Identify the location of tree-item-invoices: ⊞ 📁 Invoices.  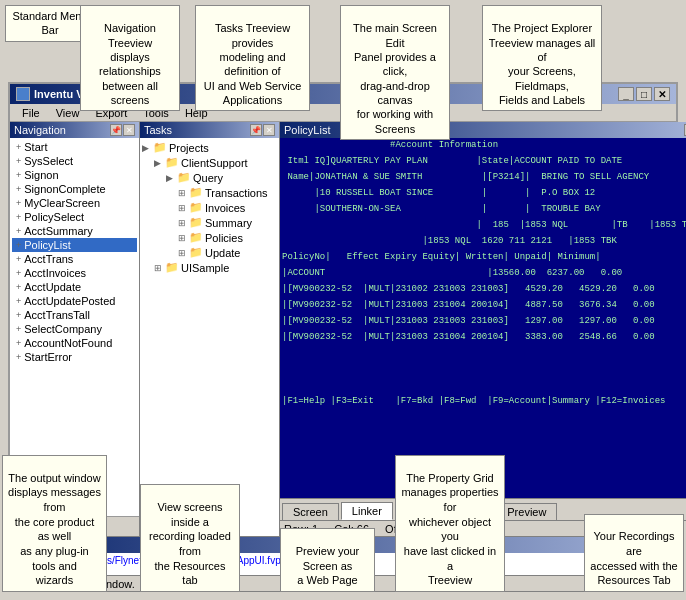
(228, 208).